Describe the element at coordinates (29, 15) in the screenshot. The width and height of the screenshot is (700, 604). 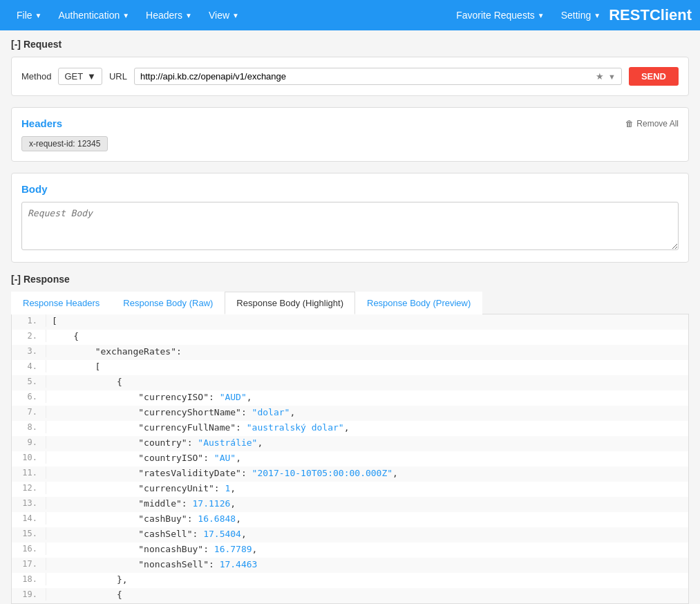
I see `nav-file: File ▼` at that location.